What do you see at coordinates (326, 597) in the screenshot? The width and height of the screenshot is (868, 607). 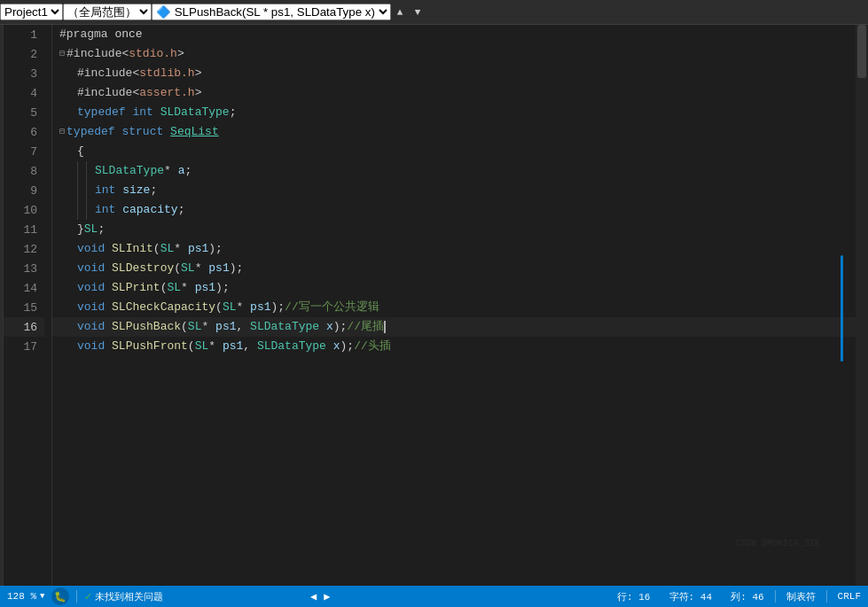 I see `next-arrow: ▶` at bounding box center [326, 597].